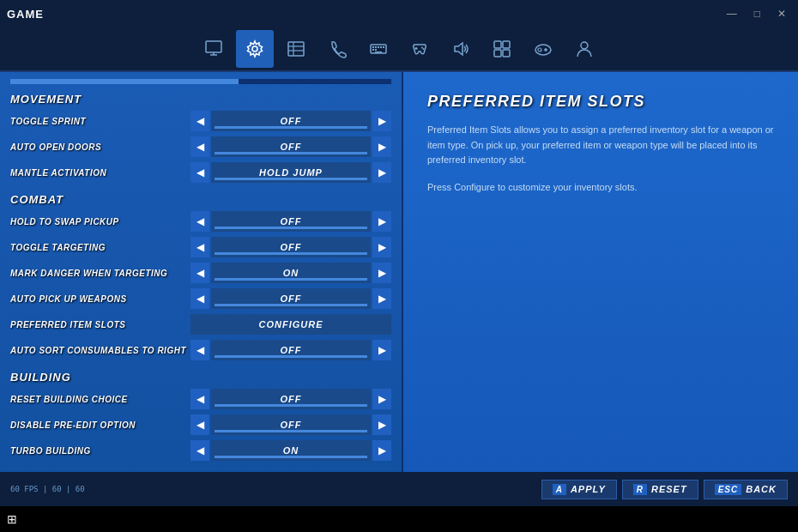  What do you see at coordinates (292, 147) in the screenshot?
I see `auto-open-doors-value: OFF` at bounding box center [292, 147].